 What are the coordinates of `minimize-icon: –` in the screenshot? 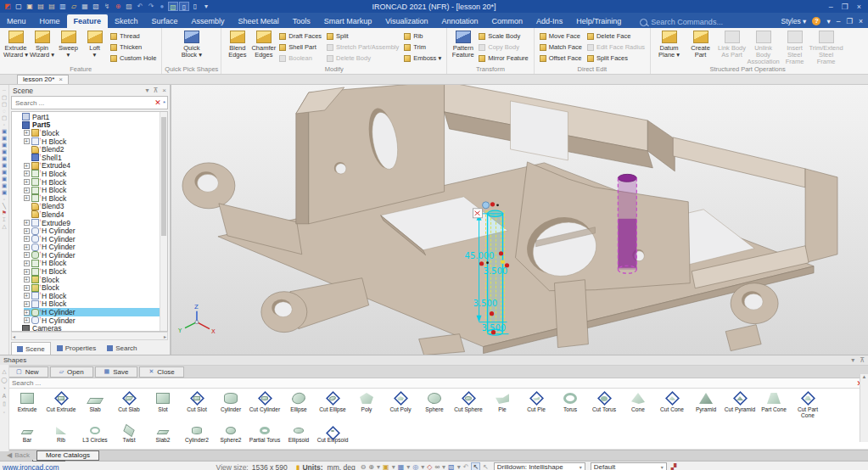 It's located at (832, 7).